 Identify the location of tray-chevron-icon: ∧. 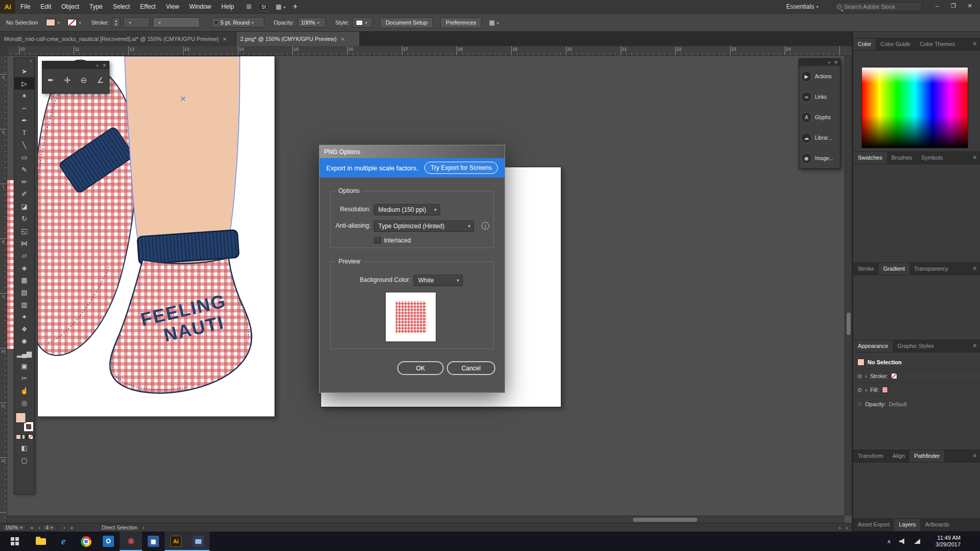
(889, 541).